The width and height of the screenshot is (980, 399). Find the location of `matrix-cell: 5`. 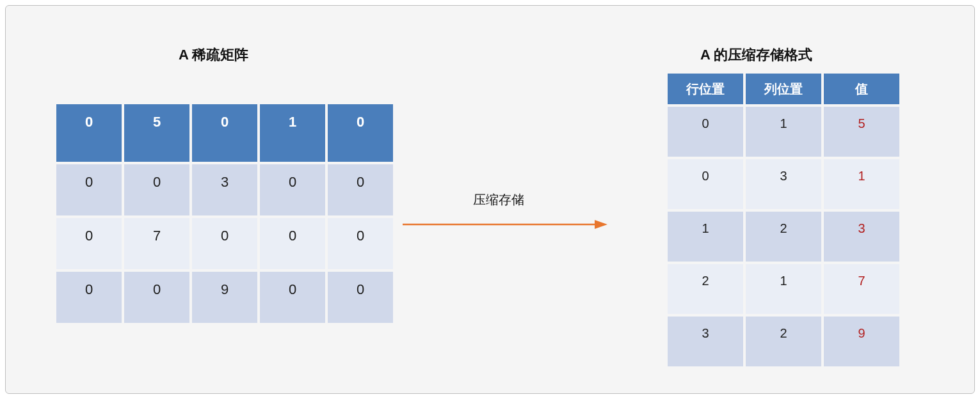

matrix-cell: 5 is located at coordinates (157, 133).